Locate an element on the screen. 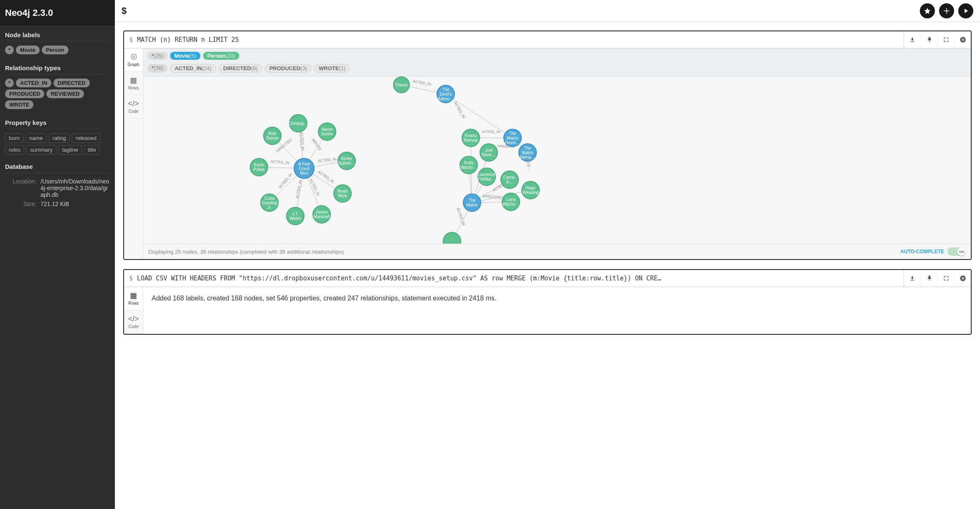 The height and width of the screenshot is (509, 980). sidebar-header: Neo4j 2.3.0 is located at coordinates (58, 13).